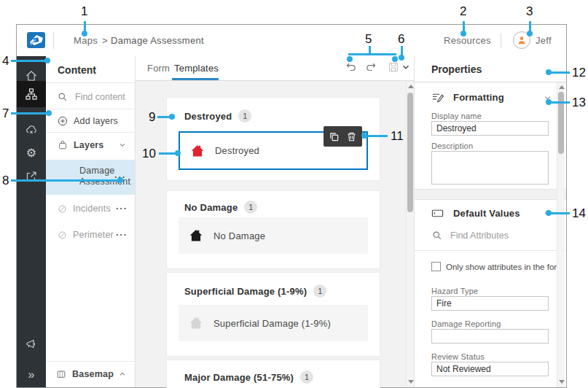 This screenshot has height=388, width=588. Describe the element at coordinates (54, 41) in the screenshot. I see `header-divider` at that location.